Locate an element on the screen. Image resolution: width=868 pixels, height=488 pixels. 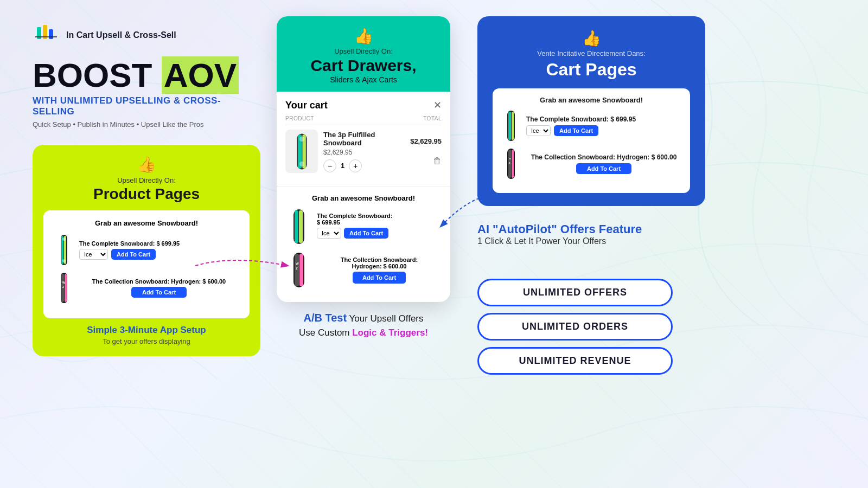
product-offer-details-2: The Collection Snowboard: Hydrogen: $ 60… is located at coordinates (159, 288).